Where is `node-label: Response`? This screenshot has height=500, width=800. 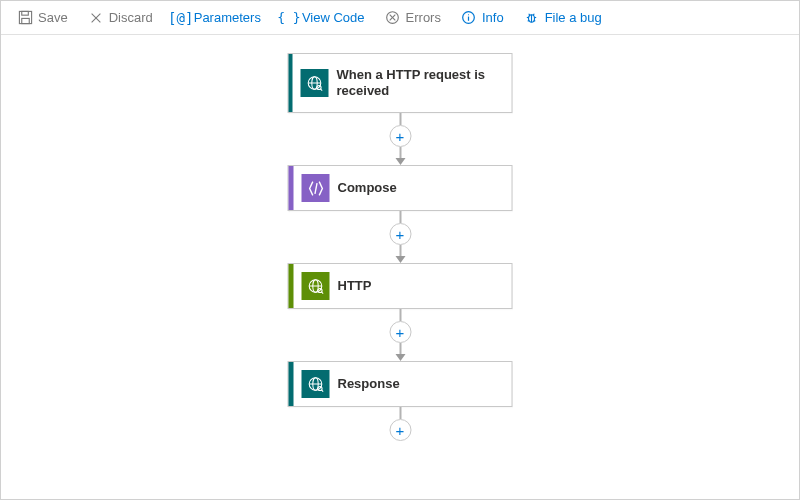 node-label: Response is located at coordinates (374, 384).